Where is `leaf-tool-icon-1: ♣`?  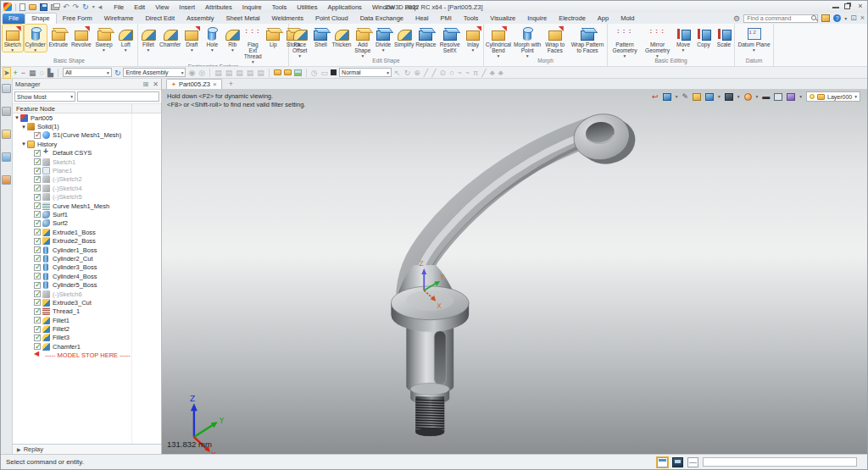
leaf-tool-icon-1: ♣ is located at coordinates (492, 73).